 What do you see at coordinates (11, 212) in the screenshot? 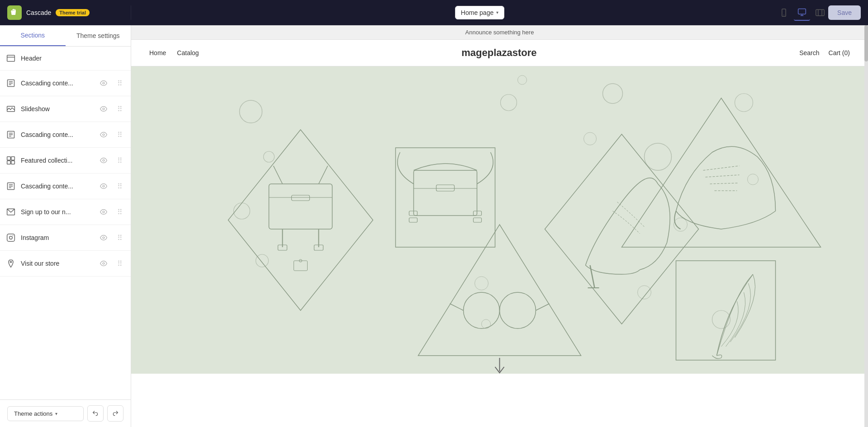
I see `email-icon` at bounding box center [11, 212].